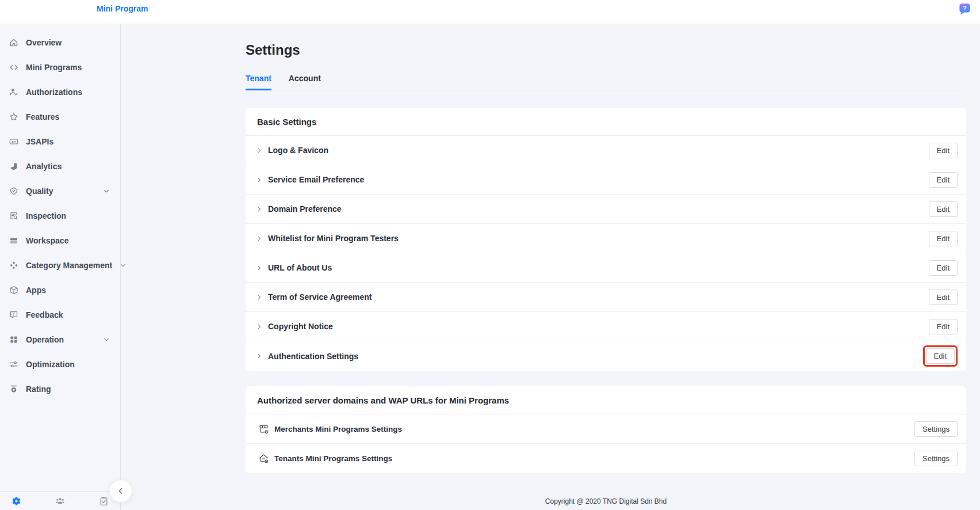  Describe the element at coordinates (606, 50) in the screenshot. I see `page-title: Settings` at that location.